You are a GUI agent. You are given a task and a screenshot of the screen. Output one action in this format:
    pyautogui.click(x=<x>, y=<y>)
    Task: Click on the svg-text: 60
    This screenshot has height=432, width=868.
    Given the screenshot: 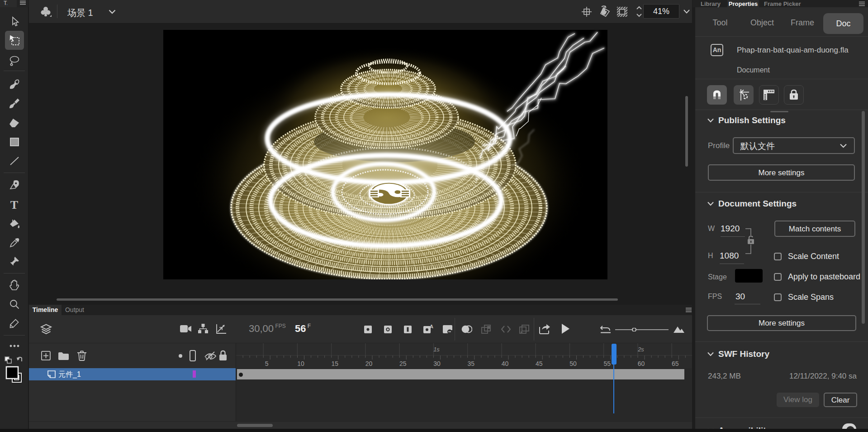 What is the action you would take?
    pyautogui.click(x=641, y=364)
    